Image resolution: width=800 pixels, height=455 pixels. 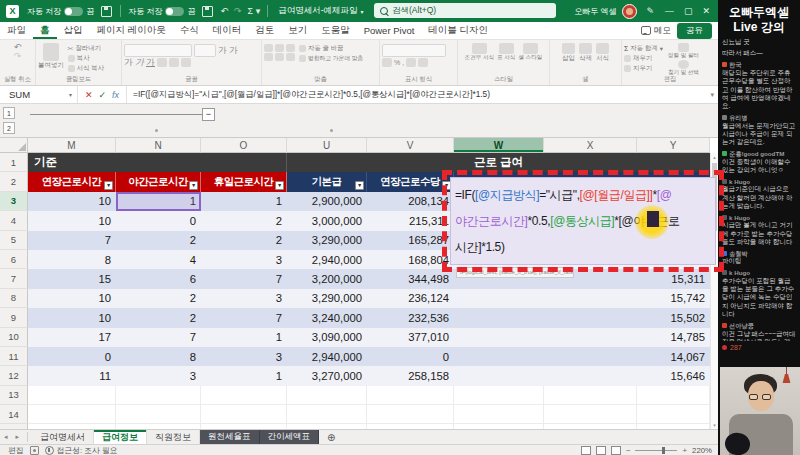 I want to click on cell-M4: 10, so click(x=72, y=220).